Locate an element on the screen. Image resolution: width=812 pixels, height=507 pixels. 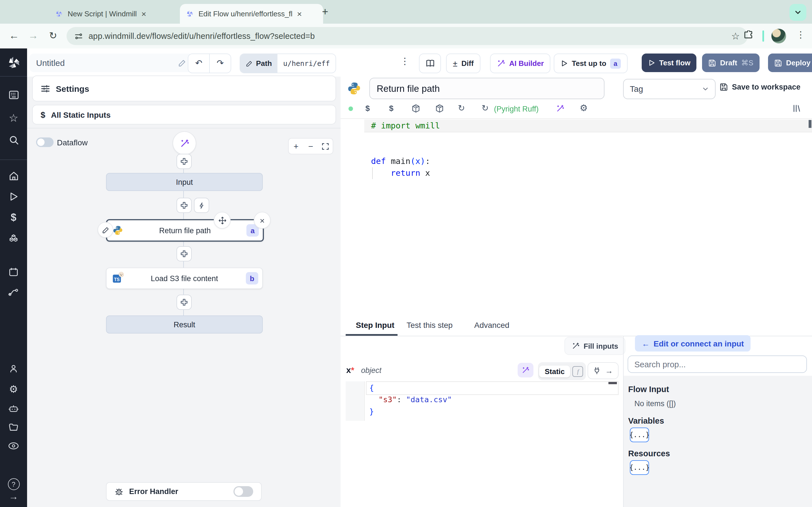
linter-status: (Pyright Ruff) is located at coordinates (516, 109).